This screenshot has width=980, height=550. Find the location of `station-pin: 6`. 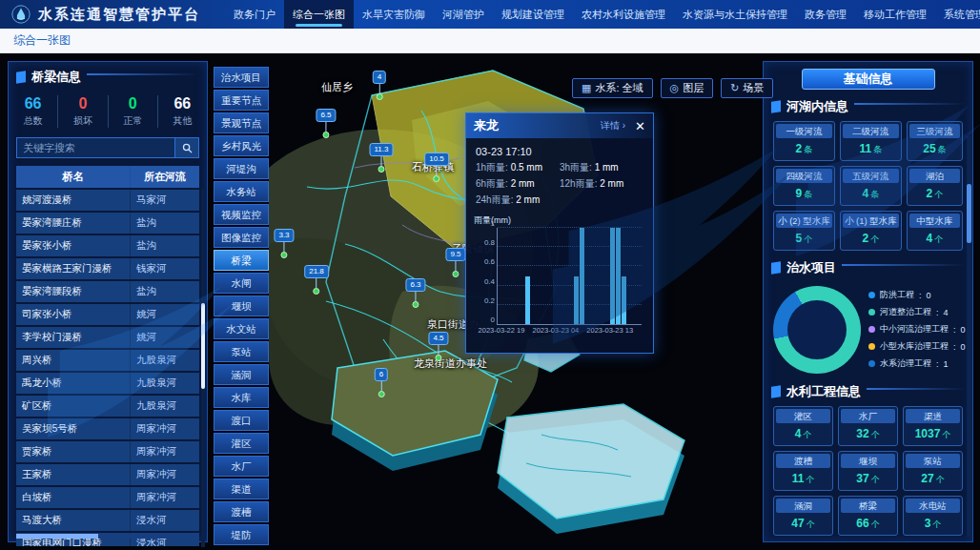

station-pin: 6 is located at coordinates (381, 383).